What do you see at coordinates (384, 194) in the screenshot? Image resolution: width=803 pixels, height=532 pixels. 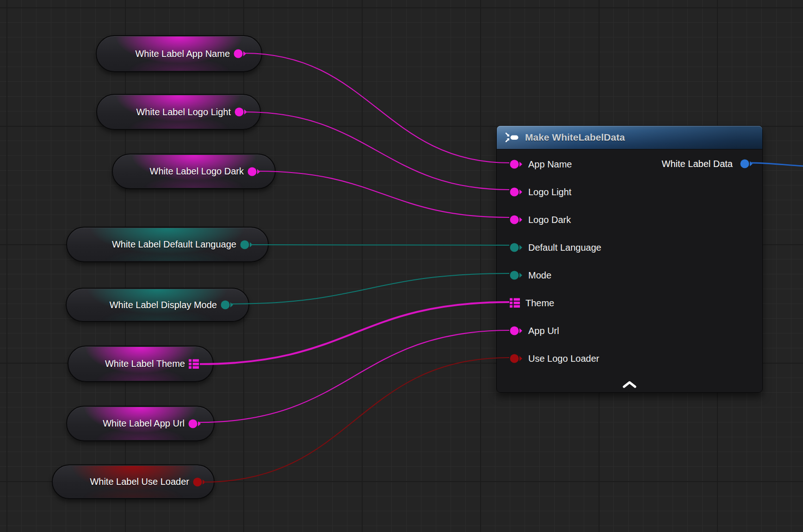 I see `wire-logo-dark` at bounding box center [384, 194].